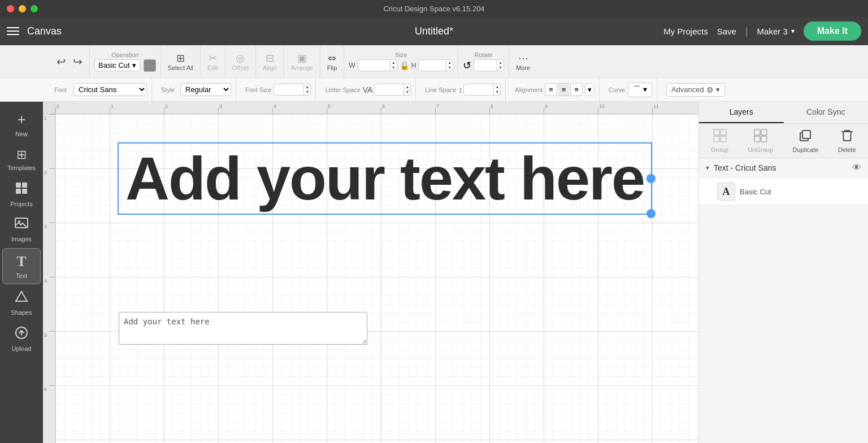  Describe the element at coordinates (110, 89) in the screenshot. I see `font-select: Cricut Sans` at that location.